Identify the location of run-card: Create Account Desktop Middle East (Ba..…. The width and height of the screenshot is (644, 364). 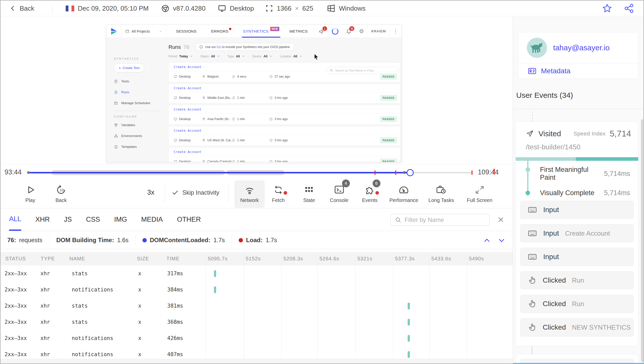
(284, 94).